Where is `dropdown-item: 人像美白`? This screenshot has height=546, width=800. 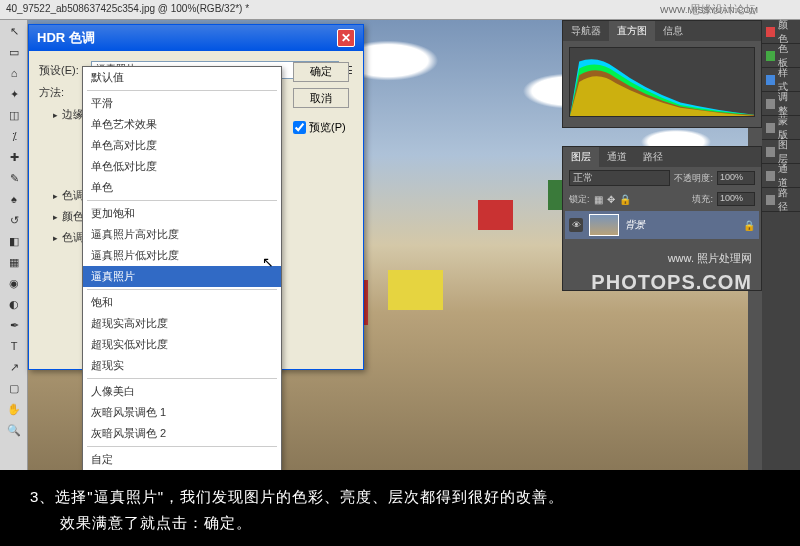 dropdown-item: 人像美白 is located at coordinates (182, 392).